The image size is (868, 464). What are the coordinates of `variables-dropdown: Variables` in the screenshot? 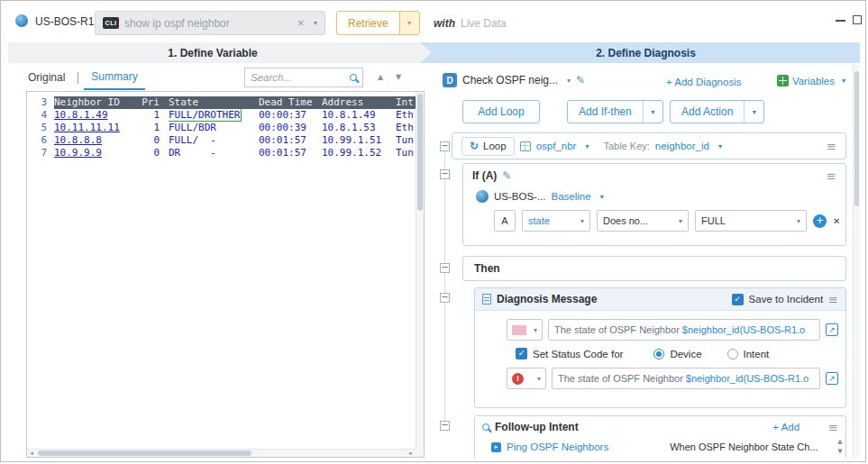 It's located at (811, 81).